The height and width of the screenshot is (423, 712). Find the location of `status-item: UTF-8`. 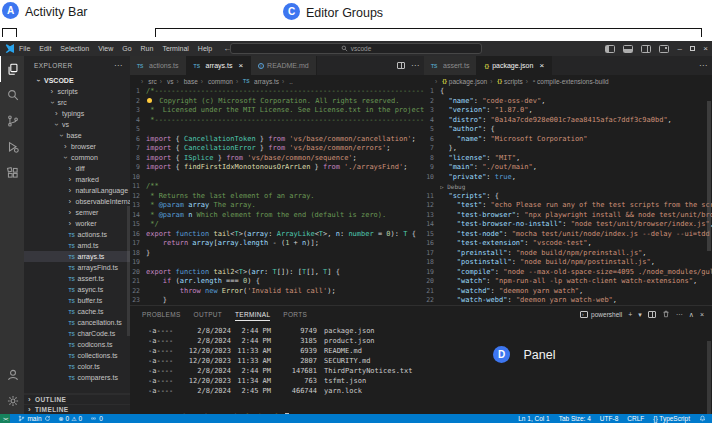

status-item: UTF-8 is located at coordinates (609, 418).